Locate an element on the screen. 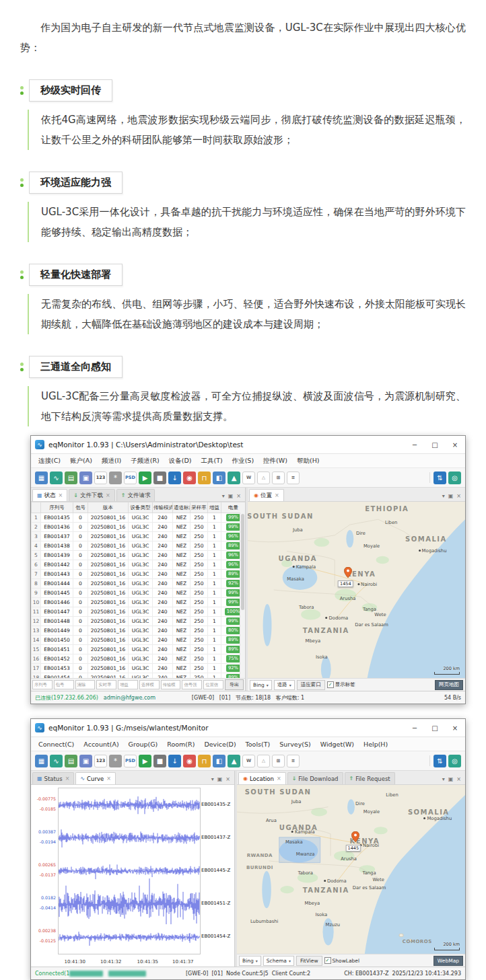 The width and height of the screenshot is (486, 980). column-header: 序列号 is located at coordinates (57, 508).